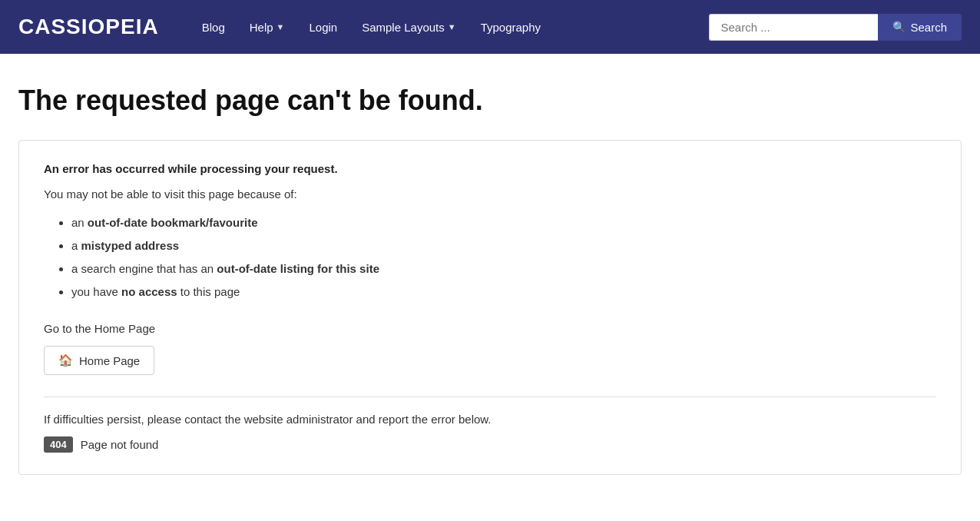 This screenshot has height=521, width=980. What do you see at coordinates (504, 292) in the screenshot?
I see `list-item: you have no access to this page` at bounding box center [504, 292].